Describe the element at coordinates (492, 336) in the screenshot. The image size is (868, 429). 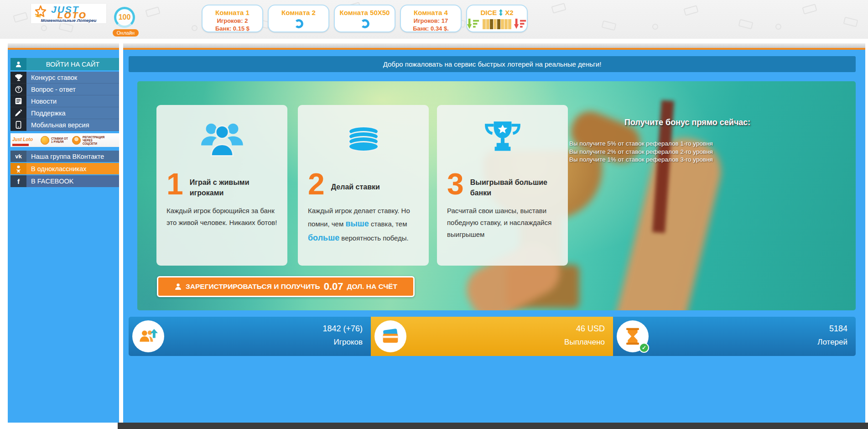
I see `stat-paid: 46 USD Выплачено` at that location.